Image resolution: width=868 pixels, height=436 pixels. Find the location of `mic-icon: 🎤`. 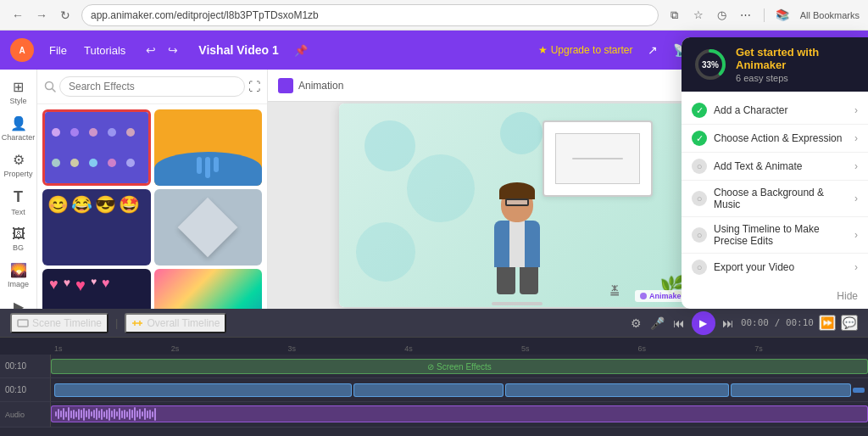

mic-icon: 🎤 is located at coordinates (658, 323).